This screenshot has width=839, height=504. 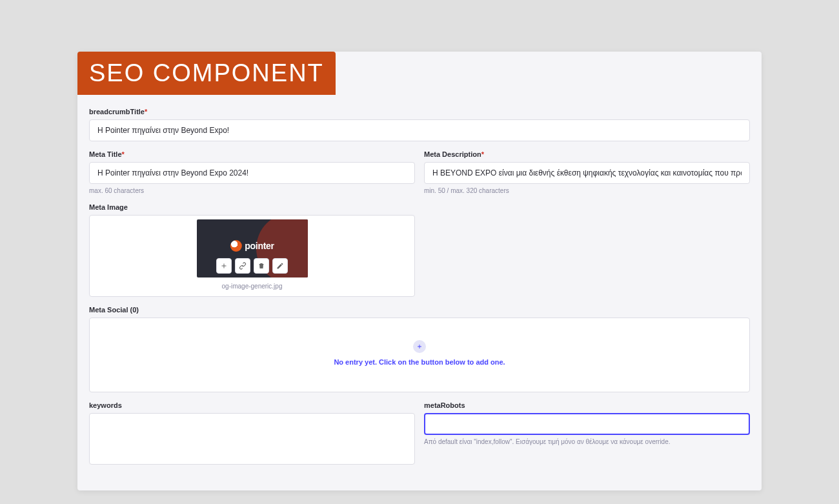 I want to click on label-meta-robots: metaRobots, so click(x=587, y=405).